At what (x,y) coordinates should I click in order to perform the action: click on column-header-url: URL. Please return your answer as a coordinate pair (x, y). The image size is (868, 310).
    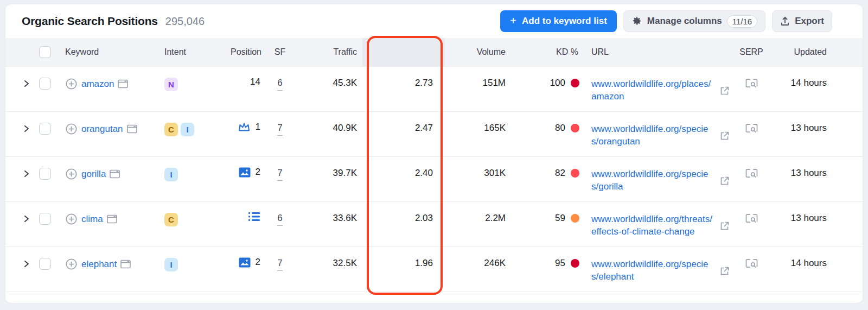
    Looking at the image, I should click on (661, 52).